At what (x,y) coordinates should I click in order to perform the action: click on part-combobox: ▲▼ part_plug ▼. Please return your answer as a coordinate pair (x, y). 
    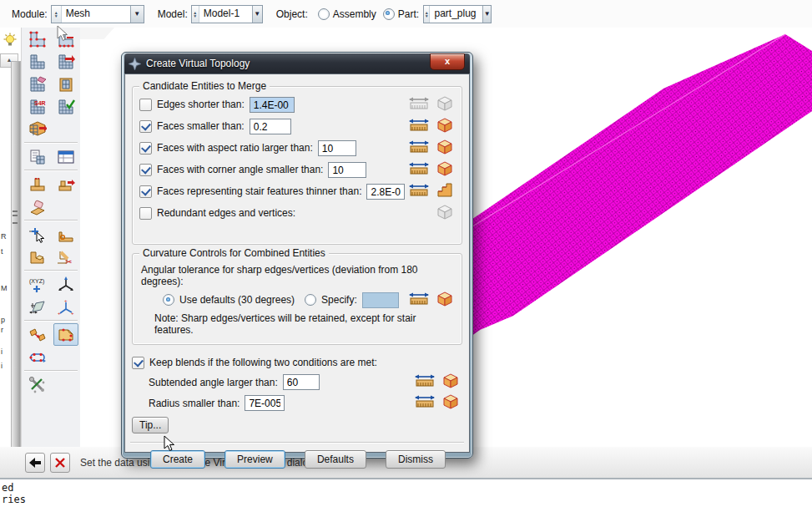
    Looking at the image, I should click on (457, 14).